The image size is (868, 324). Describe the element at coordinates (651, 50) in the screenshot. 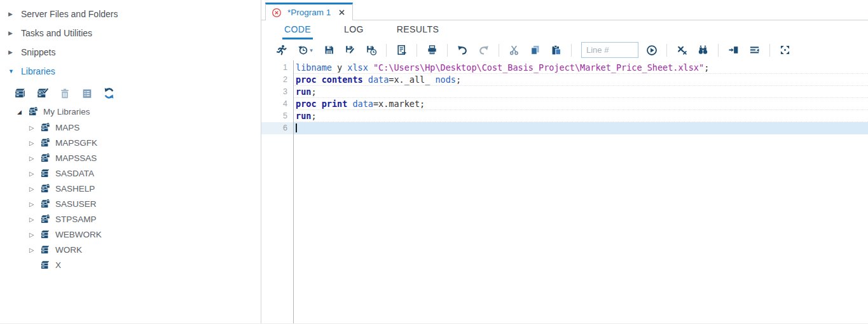

I see `goto-line-button` at that location.